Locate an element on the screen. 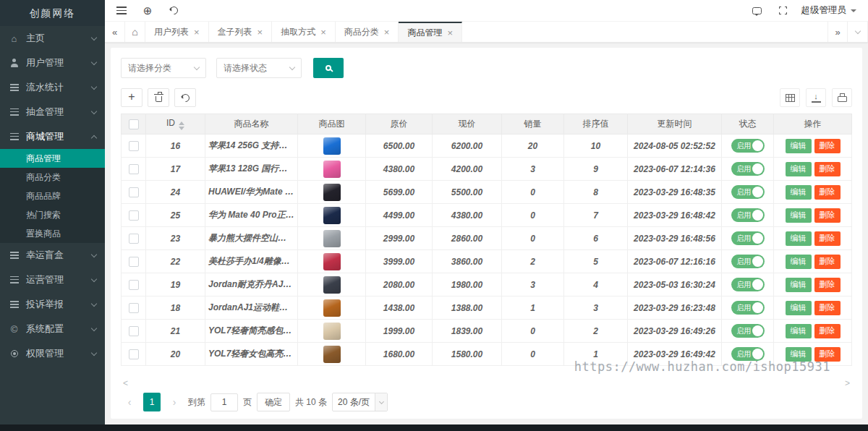 Image resolution: width=868 pixels, height=431 pixels. fullscreen-button is located at coordinates (783, 11).